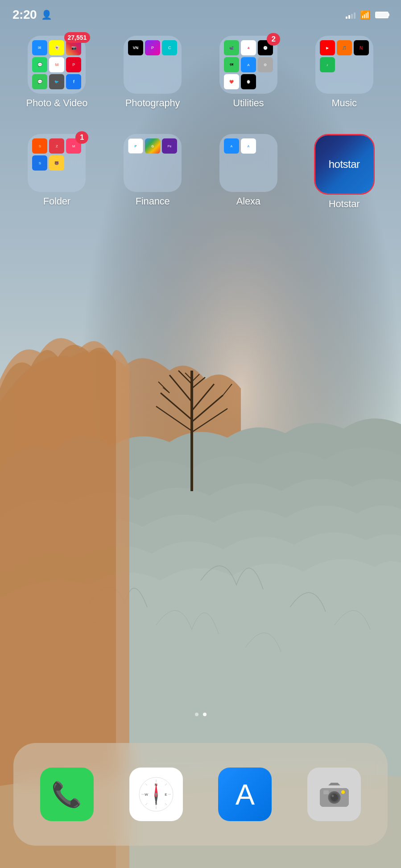 The width and height of the screenshot is (401, 868). I want to click on mini-empty18, so click(153, 163).